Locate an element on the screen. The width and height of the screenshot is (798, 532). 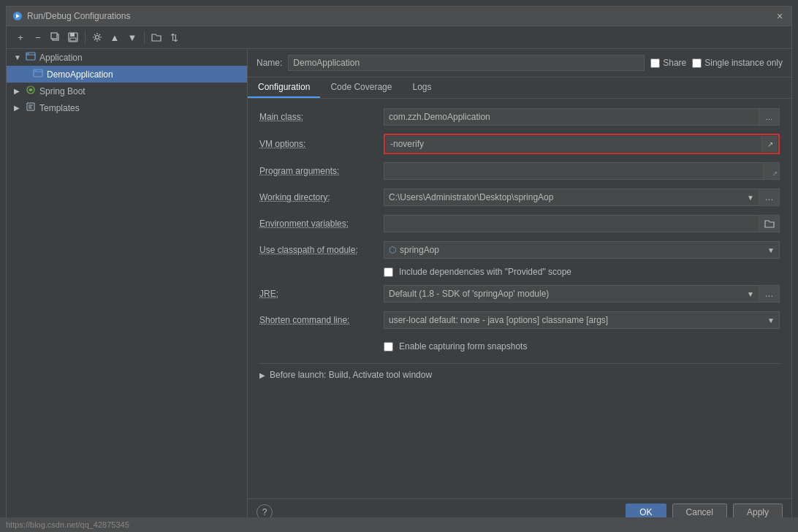
use-classpath-label: Use classpath of module: is located at coordinates (322, 250).